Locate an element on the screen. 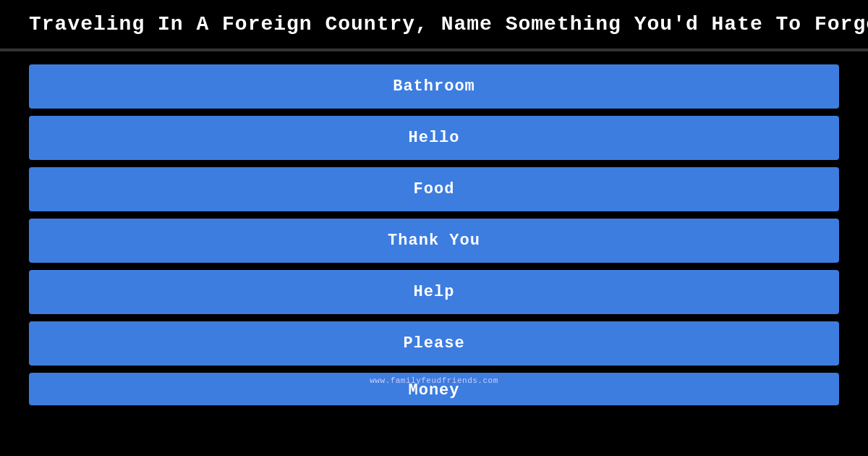 The width and height of the screenshot is (868, 456). answer-label: Please is located at coordinates (434, 343).